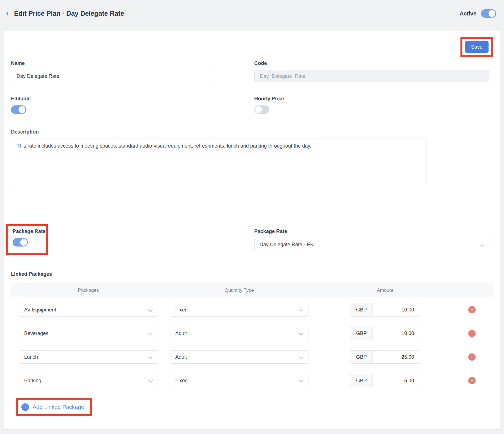  I want to click on table-row: Lunch Adult GBP −, so click(252, 357).